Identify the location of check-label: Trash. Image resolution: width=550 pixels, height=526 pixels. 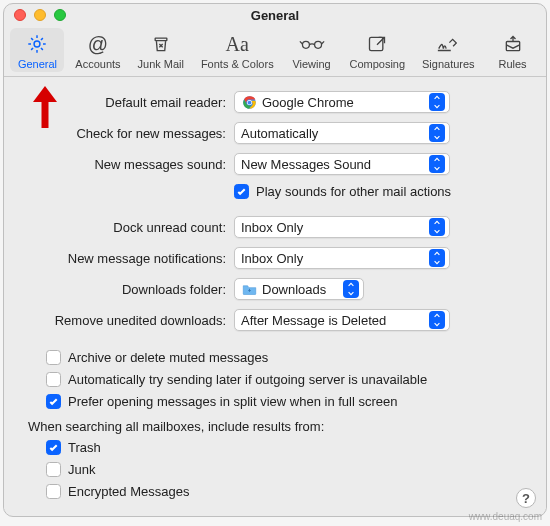
(84, 448).